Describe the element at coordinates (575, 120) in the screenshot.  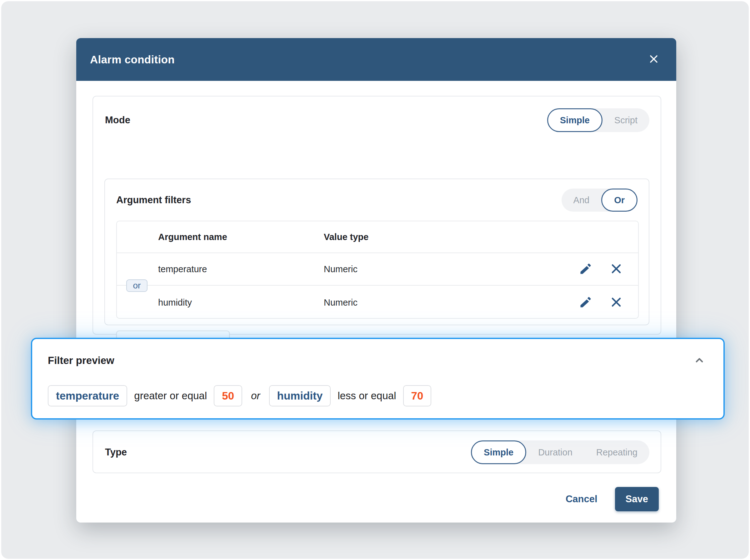
I see `mode-option-simple: Simple` at that location.